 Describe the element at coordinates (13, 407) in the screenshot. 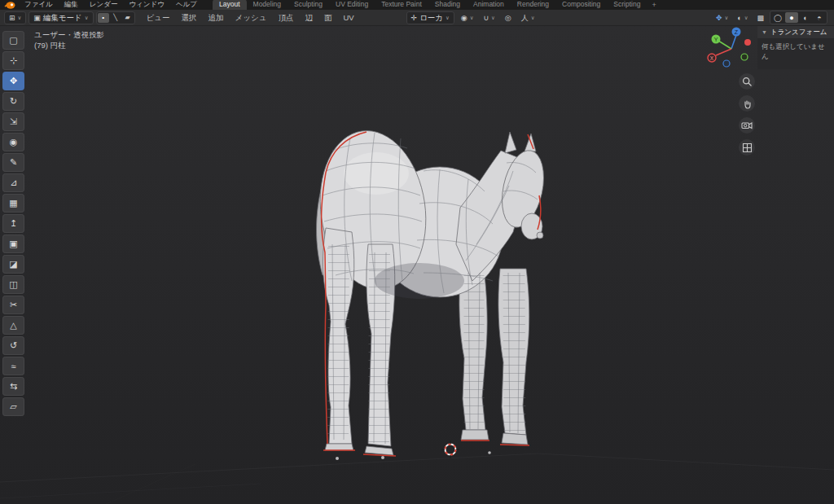

I see `tool-shear: ▱` at that location.